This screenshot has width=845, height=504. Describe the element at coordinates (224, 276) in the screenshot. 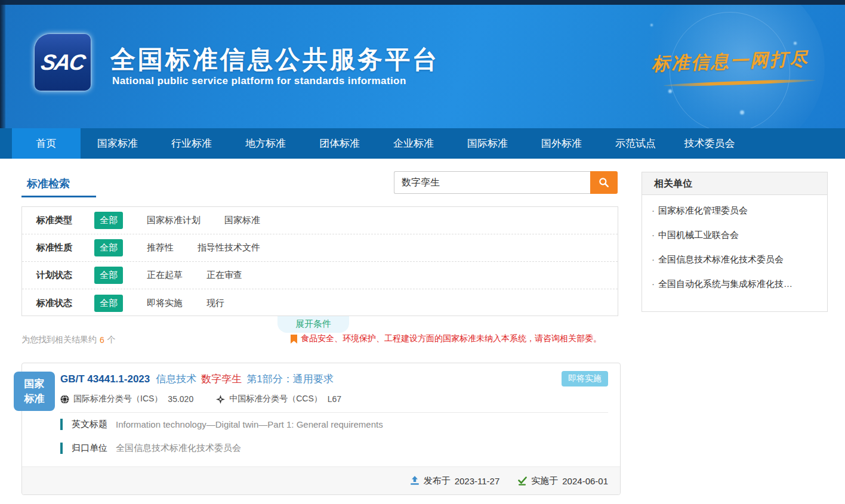

I see `filter-option: 正在审查` at that location.